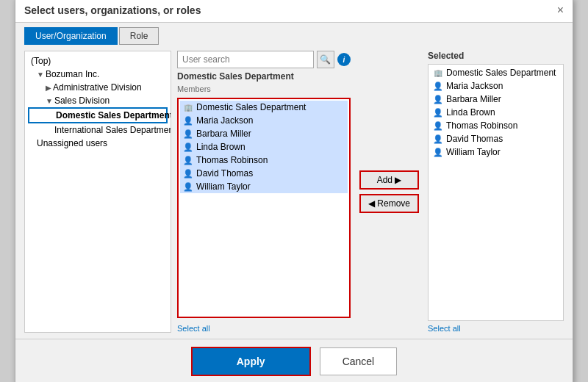 Image resolution: width=588 pixels, height=382 pixels. Describe the element at coordinates (344, 60) in the screenshot. I see `info-icon: i` at that location.